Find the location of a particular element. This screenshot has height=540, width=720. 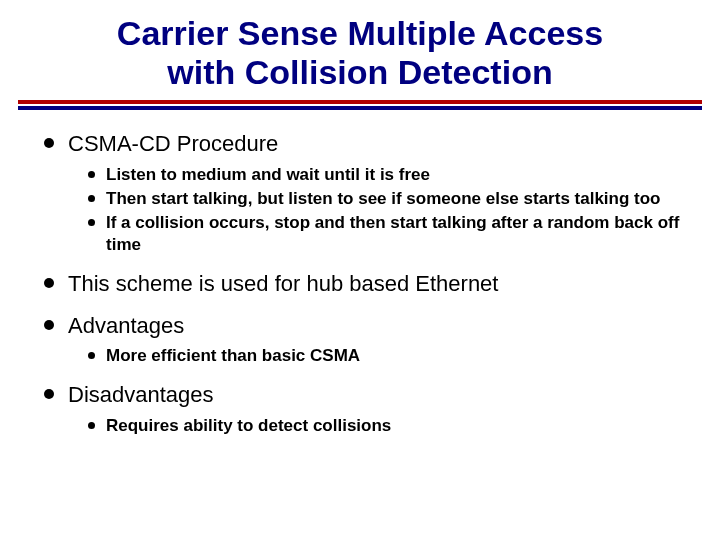

sub-item: Then start talking, but listen to see if… is located at coordinates (384, 199).